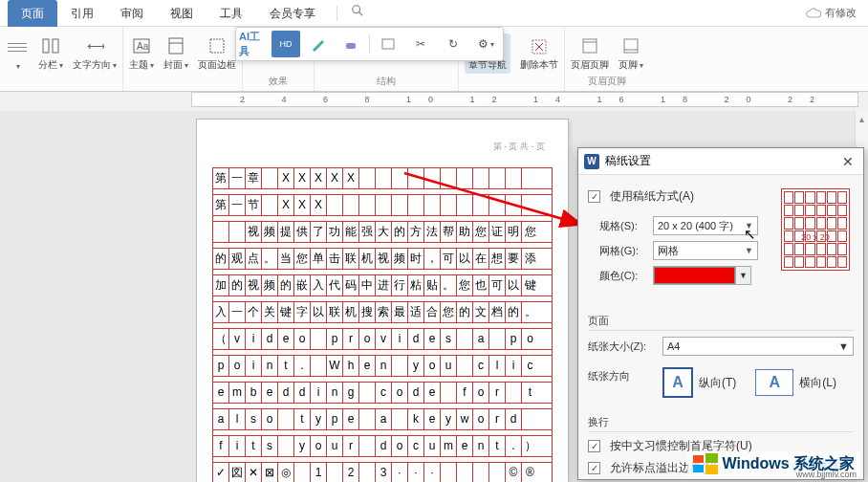 The image size is (868, 482). Describe the element at coordinates (287, 365) in the screenshot. I see `grid-cell: t` at that location.